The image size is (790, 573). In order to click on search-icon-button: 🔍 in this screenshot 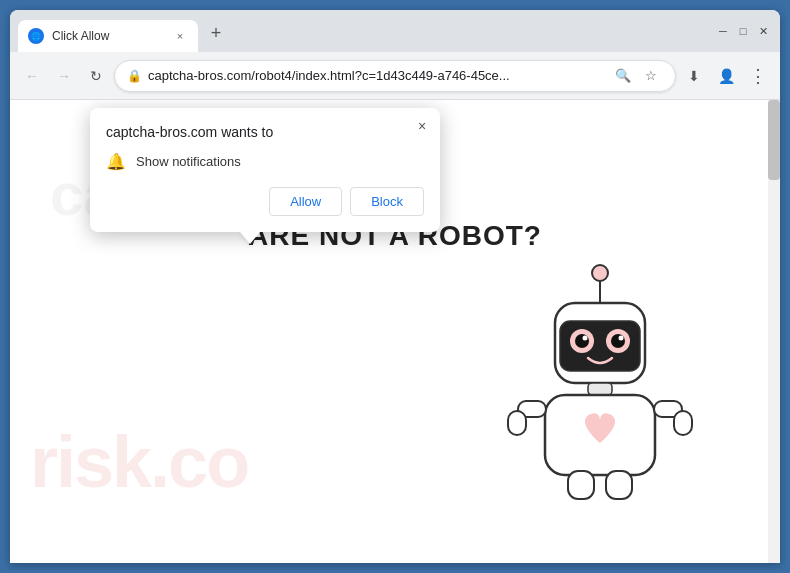, I will do `click(623, 76)`.